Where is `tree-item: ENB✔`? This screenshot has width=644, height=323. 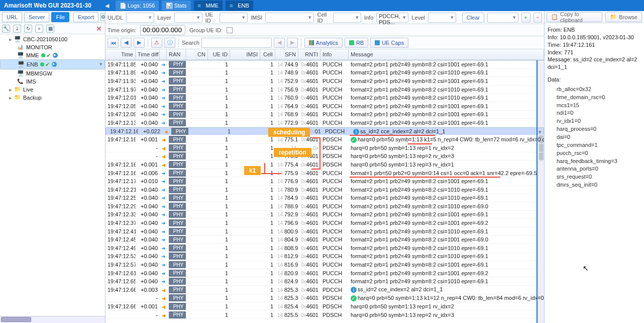 tree-item: ENB✔ is located at coordinates (52, 64).